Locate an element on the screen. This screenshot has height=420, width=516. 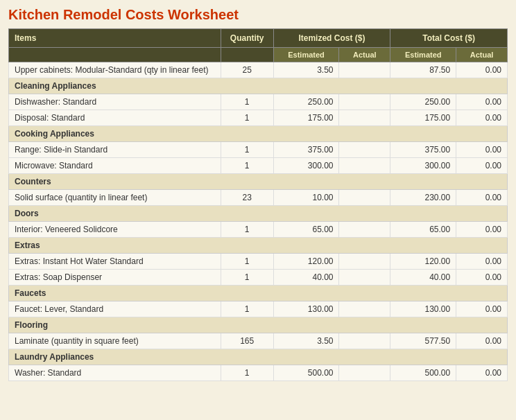
item-est: 130.00 is located at coordinates (307, 309).